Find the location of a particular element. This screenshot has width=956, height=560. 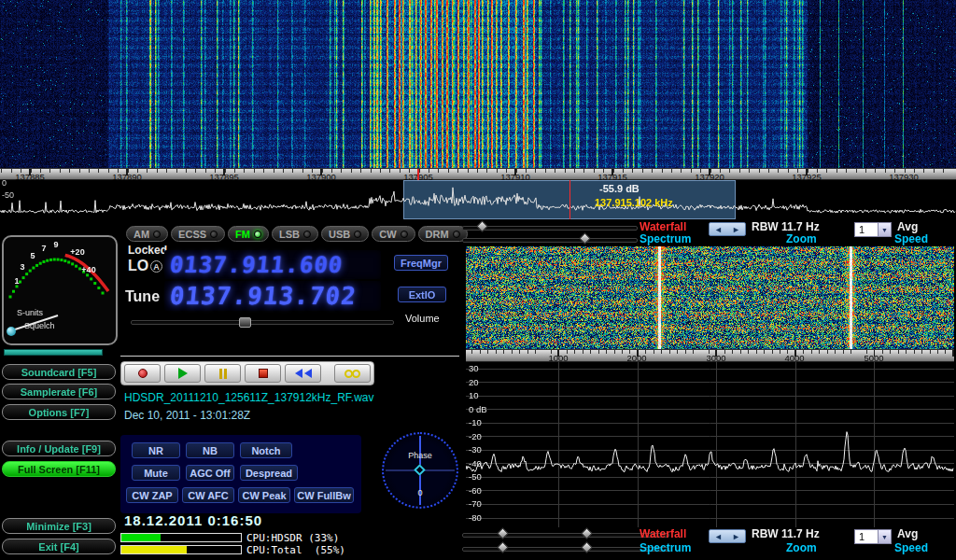

tune-frequency-display: 0137.913.702 is located at coordinates (273, 296).